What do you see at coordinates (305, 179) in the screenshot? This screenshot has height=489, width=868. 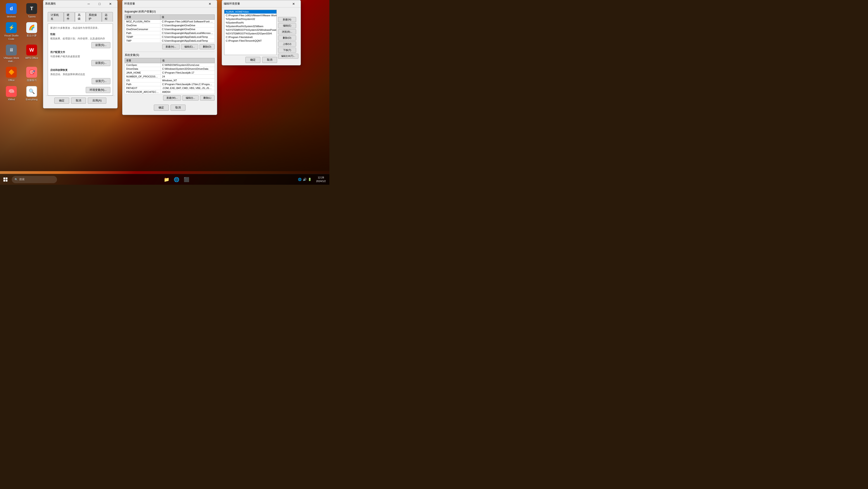 I see `taskbar-system-icons: 🌐 🔊 🔋` at bounding box center [305, 179].